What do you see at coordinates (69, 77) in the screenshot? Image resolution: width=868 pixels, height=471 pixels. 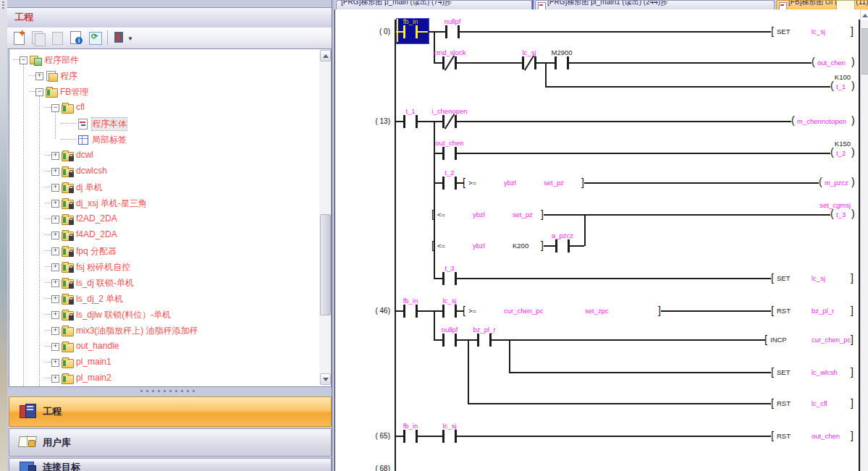 I see `tree-item-label: 程序` at bounding box center [69, 77].